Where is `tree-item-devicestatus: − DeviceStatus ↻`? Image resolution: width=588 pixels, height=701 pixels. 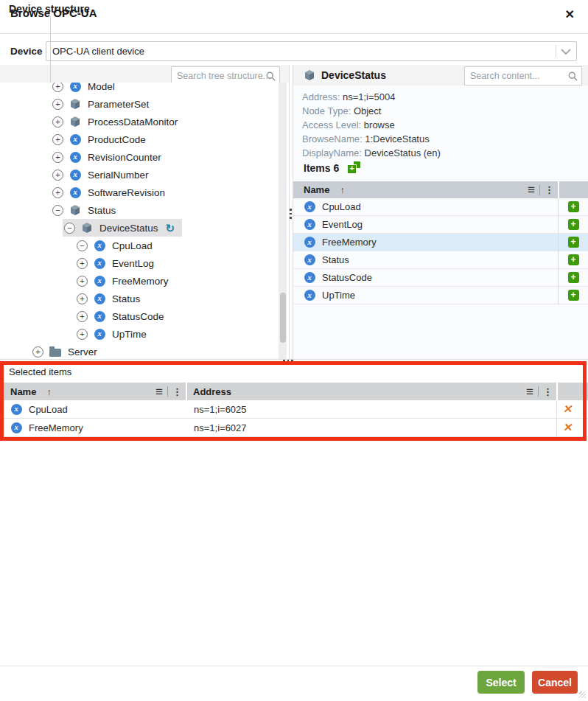 tree-item-devicestatus: − DeviceStatus ↻ is located at coordinates (139, 228).